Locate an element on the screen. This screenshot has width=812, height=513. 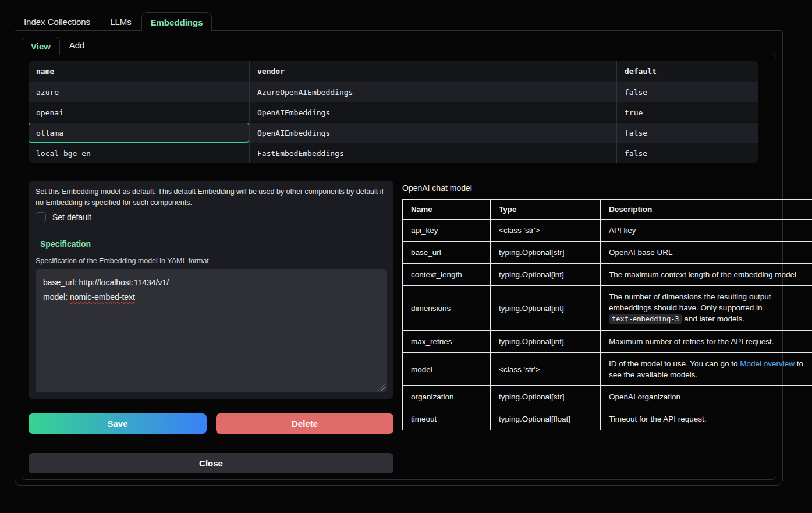
inline-code-chip: text-embedding-3 is located at coordinates (646, 319).